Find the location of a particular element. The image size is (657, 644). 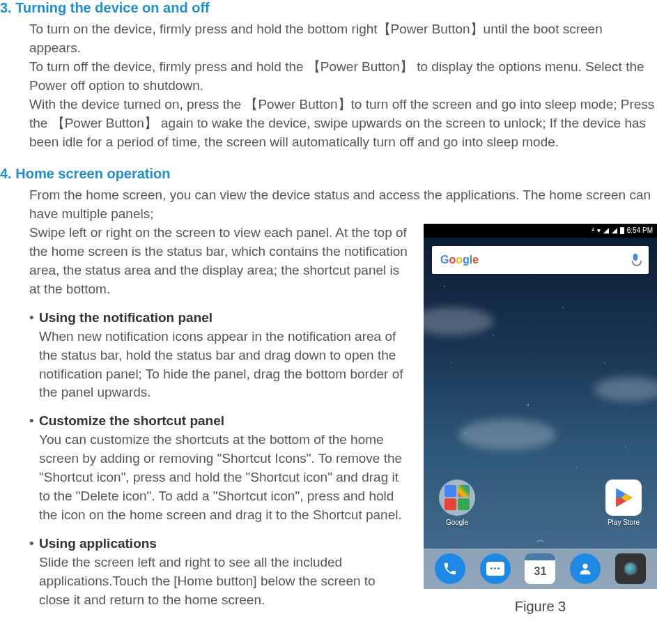

google-logo: Google is located at coordinates (460, 260).